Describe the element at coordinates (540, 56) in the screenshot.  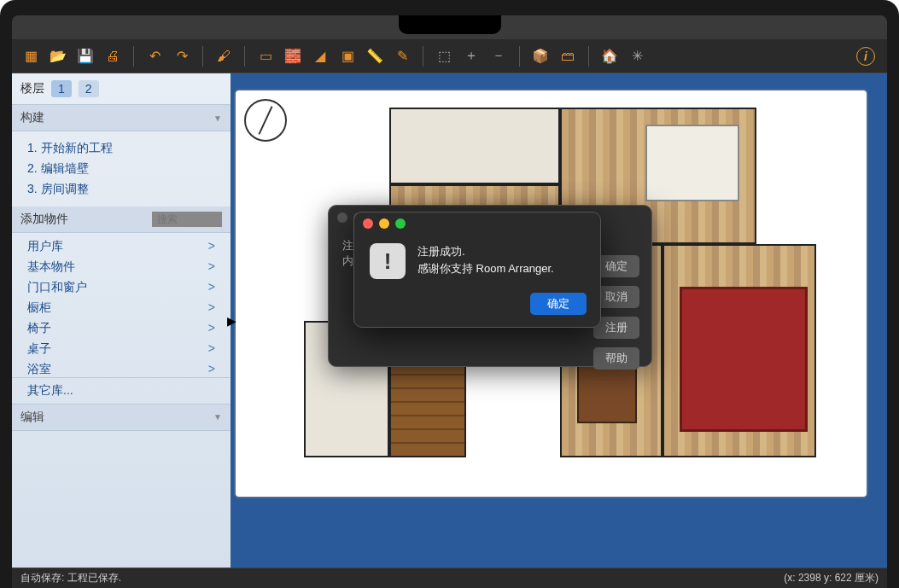
I see `box-icon: 📦` at that location.